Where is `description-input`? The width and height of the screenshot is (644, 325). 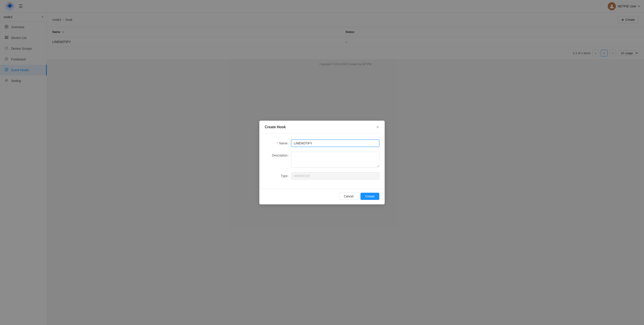
description-input is located at coordinates (335, 160).